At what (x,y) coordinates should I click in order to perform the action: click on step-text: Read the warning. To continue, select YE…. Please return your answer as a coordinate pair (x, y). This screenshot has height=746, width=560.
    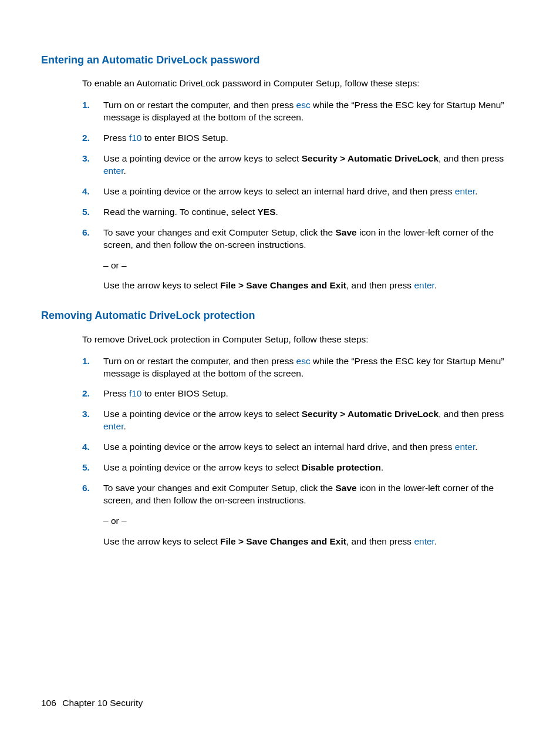
    Looking at the image, I should click on (311, 213).